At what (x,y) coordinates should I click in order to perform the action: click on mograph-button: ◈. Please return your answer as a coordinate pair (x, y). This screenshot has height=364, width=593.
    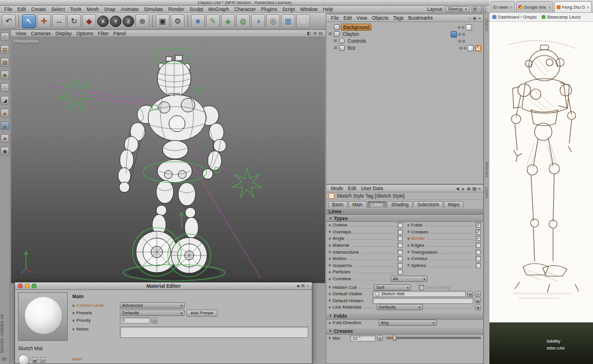
    Looking at the image, I should click on (228, 21).